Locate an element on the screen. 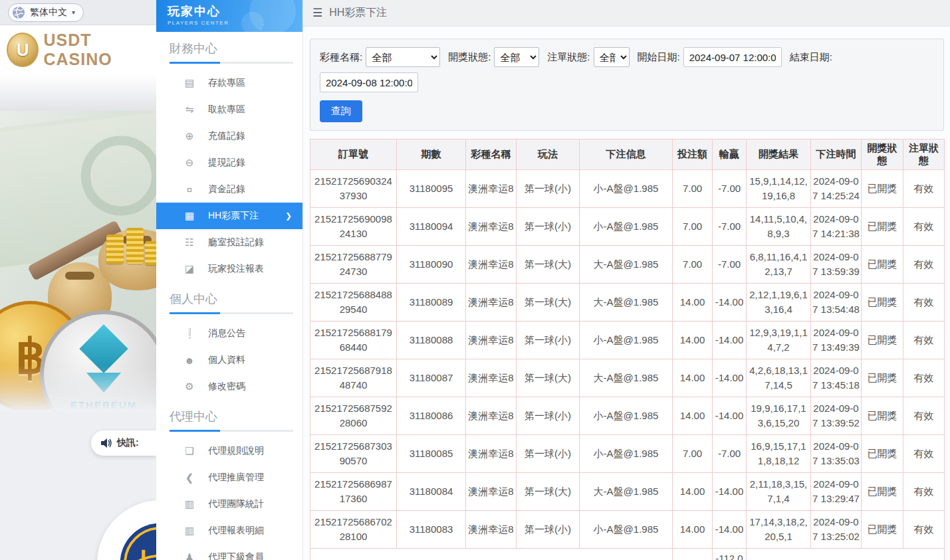  filter-row: 彩種名稱: 全部 開獎狀態: 全部 注單狀態: 全部 開始日期: 結束日期: is located at coordinates (628, 70).